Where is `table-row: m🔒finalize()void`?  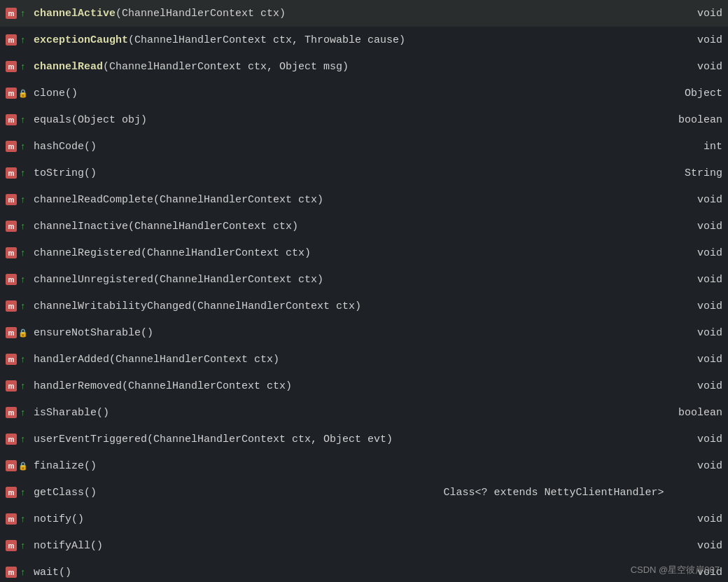 table-row: m🔒finalize()void is located at coordinates (364, 466).